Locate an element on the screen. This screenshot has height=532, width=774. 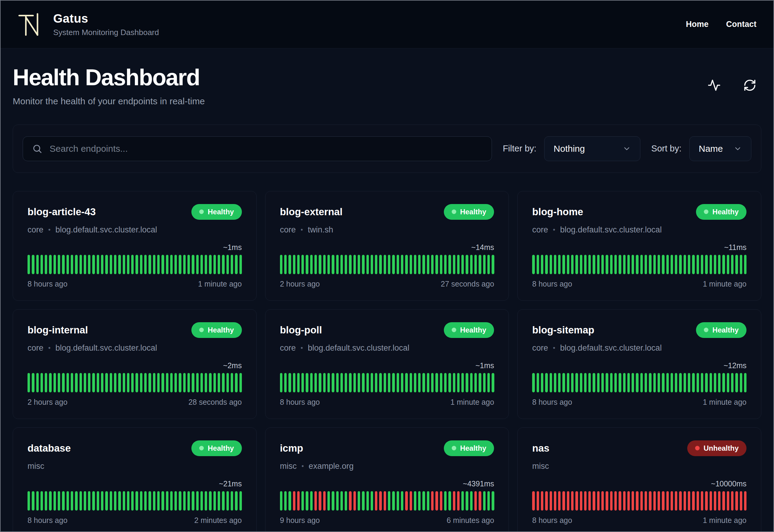
oldest-time: 2 hours ago is located at coordinates (47, 402).